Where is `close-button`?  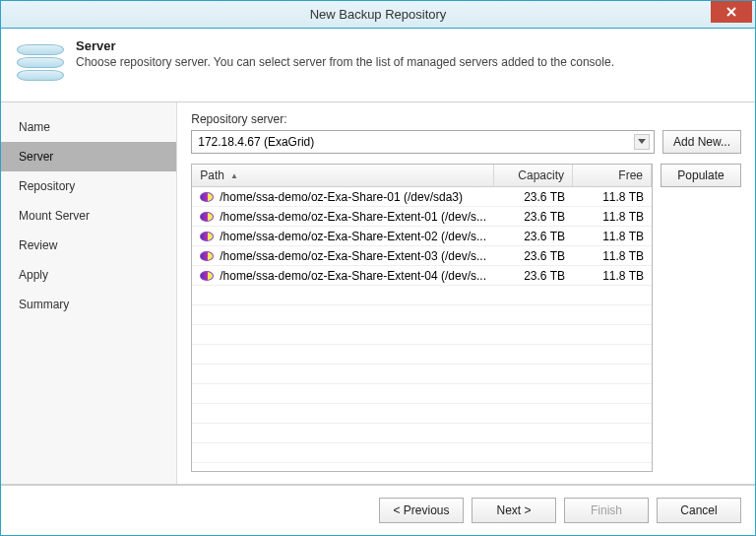
close-button is located at coordinates (731, 12).